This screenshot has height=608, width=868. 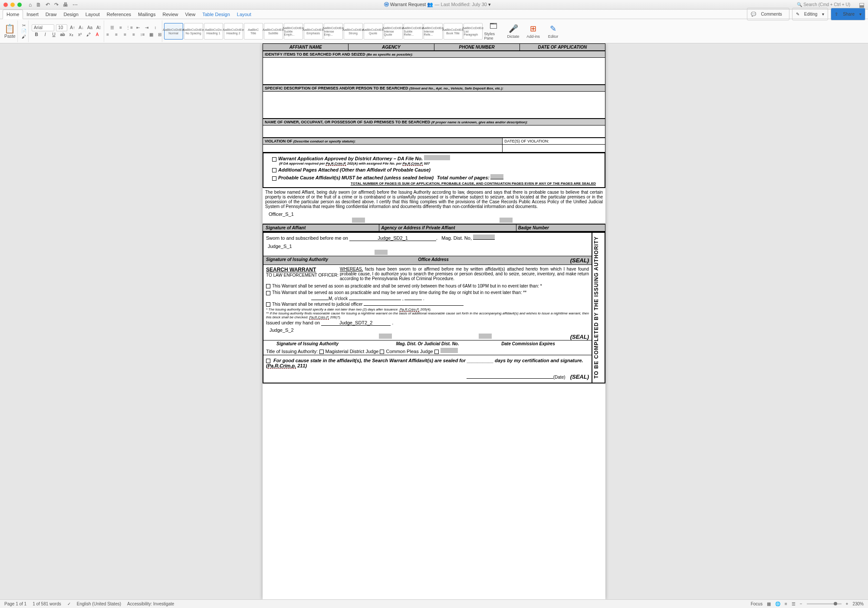 I want to click on style-tile-book-title: AaBbCcDdEeBook Title, so click(x=453, y=31).